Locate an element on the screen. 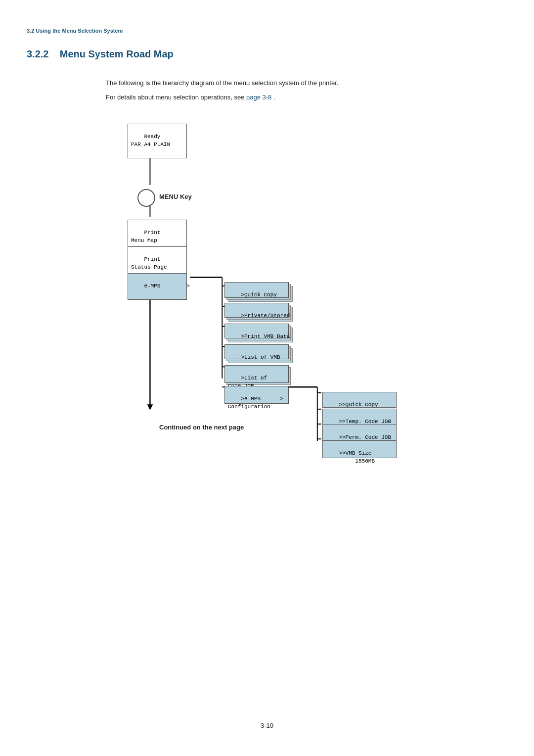  body-text: The following is the hierarchy diagram o… is located at coordinates (222, 91).